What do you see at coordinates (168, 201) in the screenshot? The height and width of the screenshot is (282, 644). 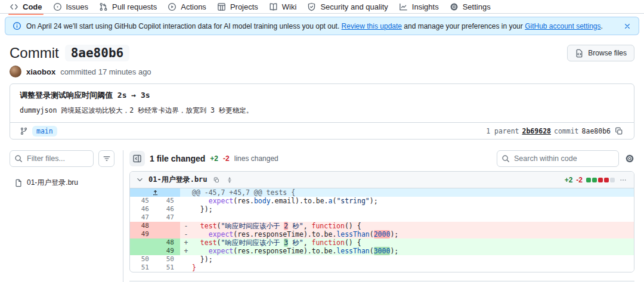 I see `new-line-number: 45` at bounding box center [168, 201].